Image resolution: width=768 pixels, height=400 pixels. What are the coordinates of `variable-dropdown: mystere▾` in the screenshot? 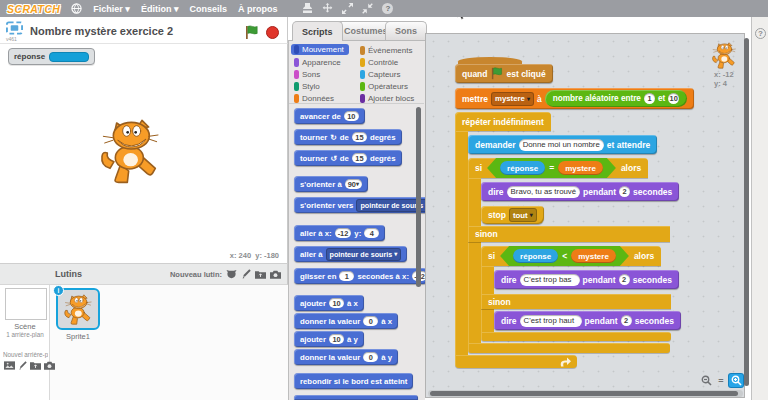 It's located at (512, 99).